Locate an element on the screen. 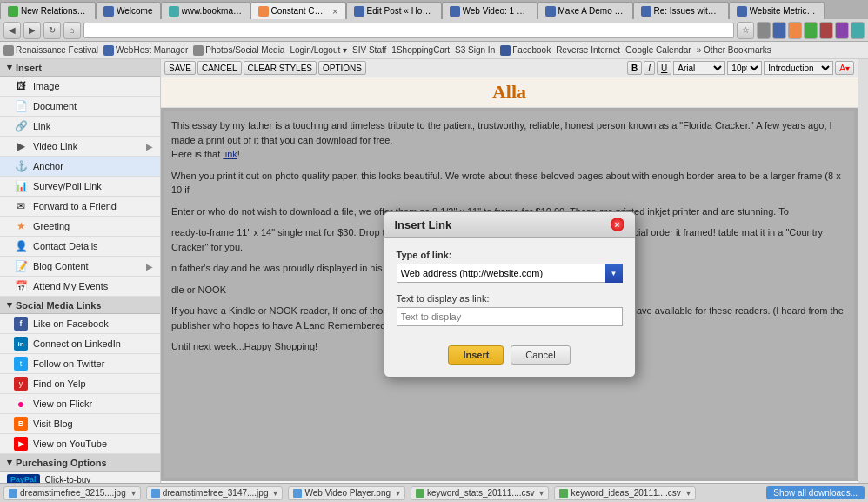 The width and height of the screenshot is (868, 502). status-file-1: dreamstimefree_3215....jpg ▾ is located at coordinates (72, 493).